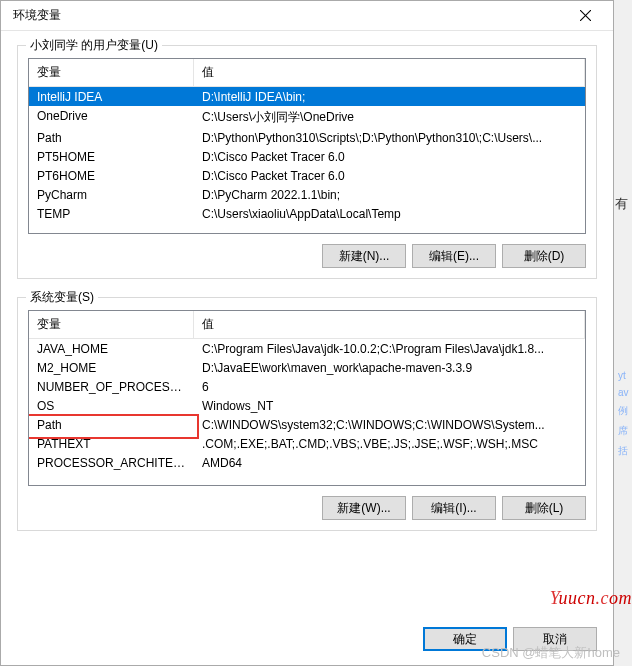 This screenshot has width=632, height=666. What do you see at coordinates (112, 156) in the screenshot?
I see `var-name-cell: PT5HOME` at bounding box center [112, 156].